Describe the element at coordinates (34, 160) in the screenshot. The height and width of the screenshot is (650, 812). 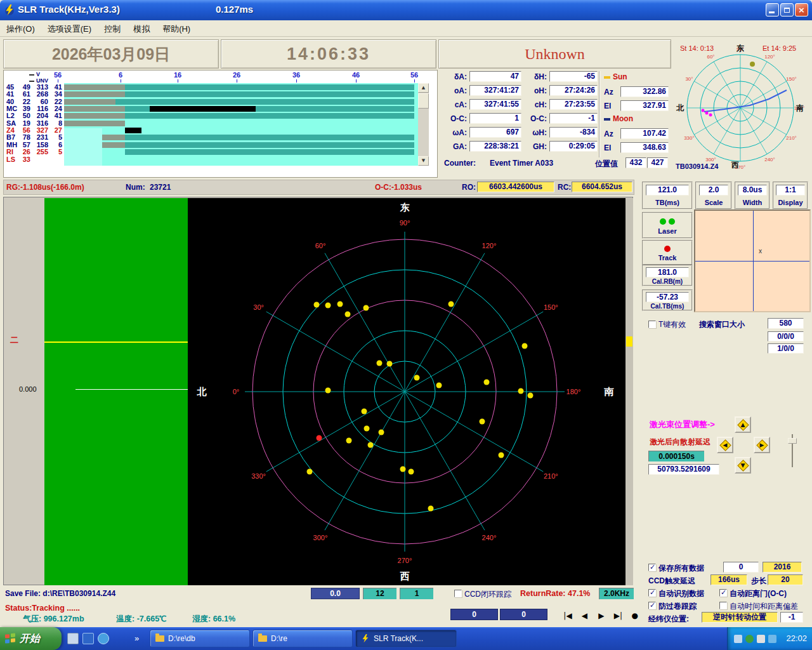
I see `satellite-row: LS33` at that location.